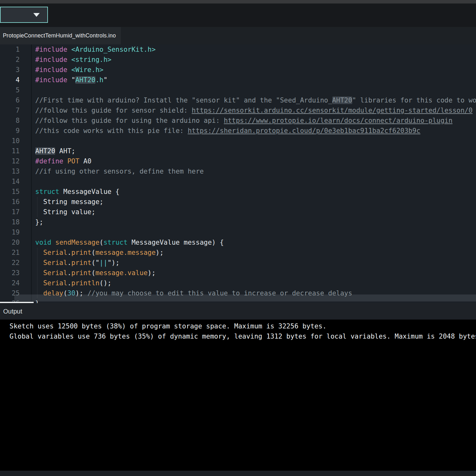 This screenshot has height=476, width=476. I want to click on code-token: ", so click(105, 80).